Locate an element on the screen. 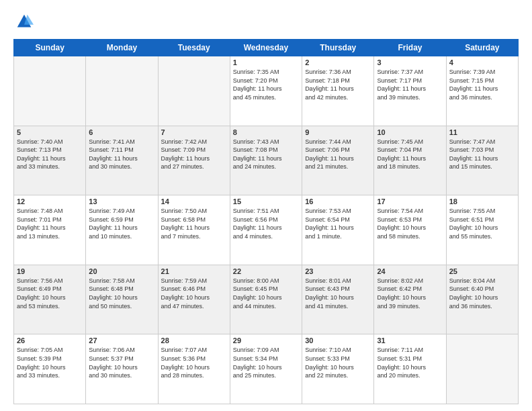 The width and height of the screenshot is (532, 411). weekday-header-wednesday: Wednesday is located at coordinates (266, 48).